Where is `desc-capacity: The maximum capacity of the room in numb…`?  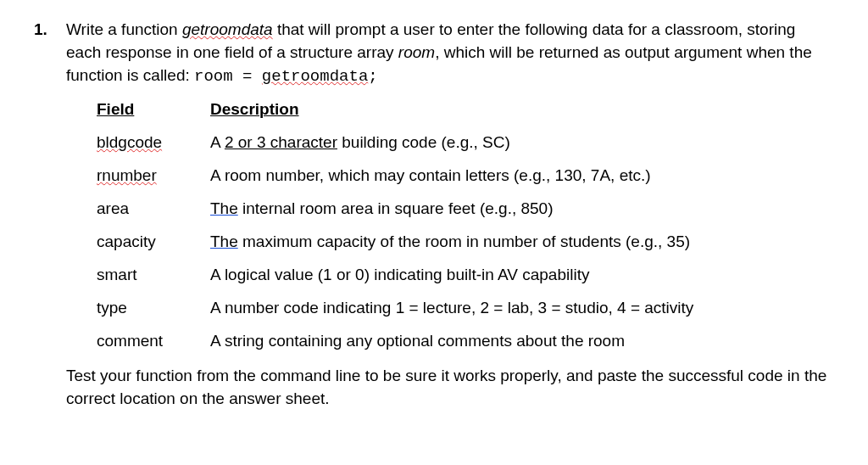
desc-capacity: The maximum capacity of the room in numb… is located at coordinates (519, 243).